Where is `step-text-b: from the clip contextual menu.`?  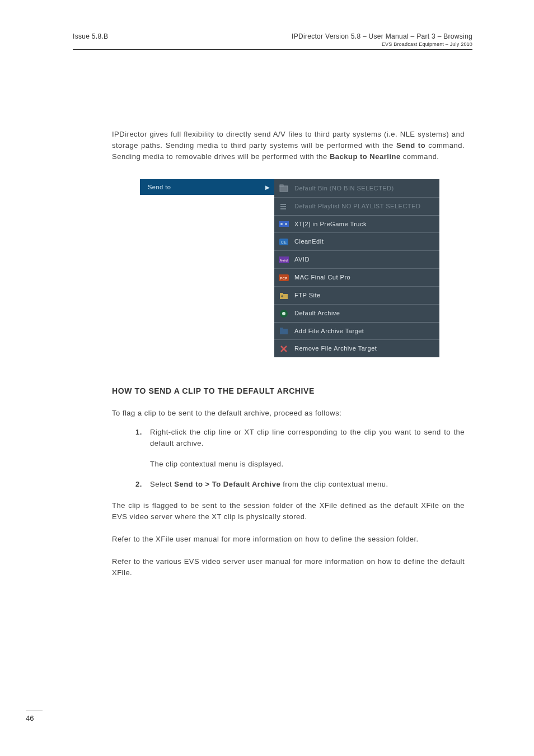 step-text-b: from the clip contextual menu. is located at coordinates (335, 484).